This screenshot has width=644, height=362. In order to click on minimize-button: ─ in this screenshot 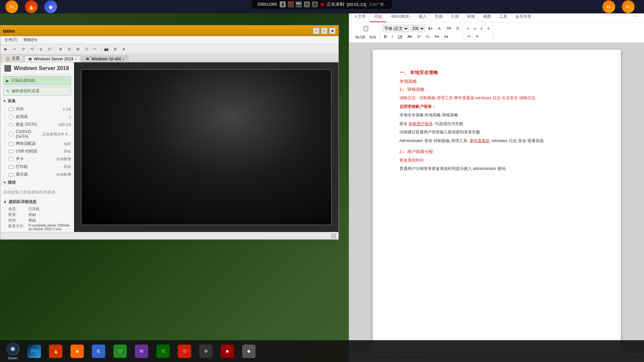, I will do `click(316, 31)`.